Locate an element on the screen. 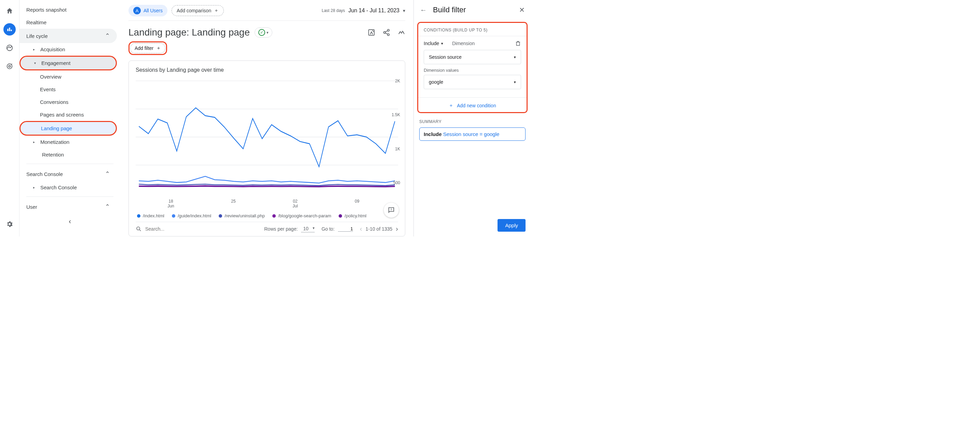  sidebar-item-engagement: ▾ Engagement is located at coordinates (68, 63).